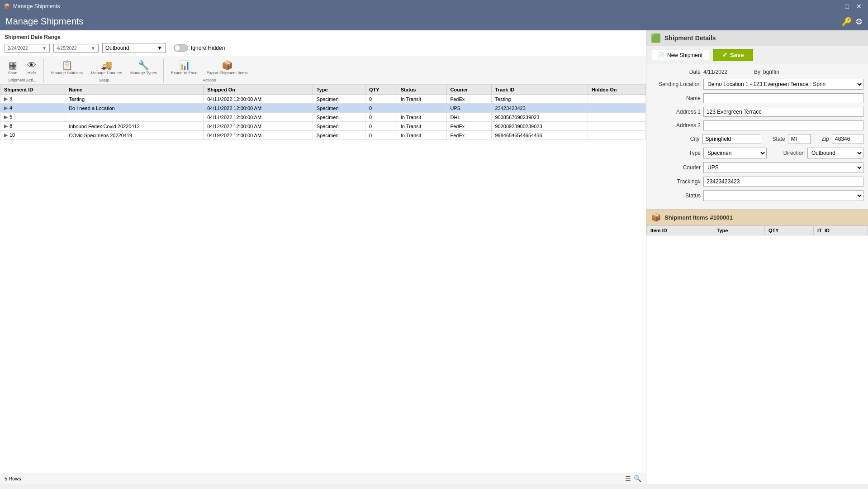 This screenshot has height=489, width=868. Describe the element at coordinates (859, 22) in the screenshot. I see `settings-icon-button: ⚙` at that location.